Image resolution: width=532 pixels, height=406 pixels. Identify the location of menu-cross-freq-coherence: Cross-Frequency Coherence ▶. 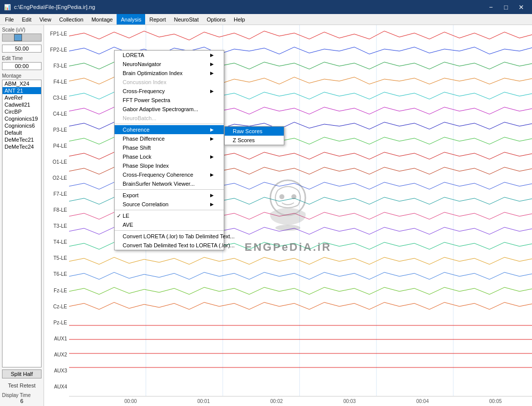
(169, 175).